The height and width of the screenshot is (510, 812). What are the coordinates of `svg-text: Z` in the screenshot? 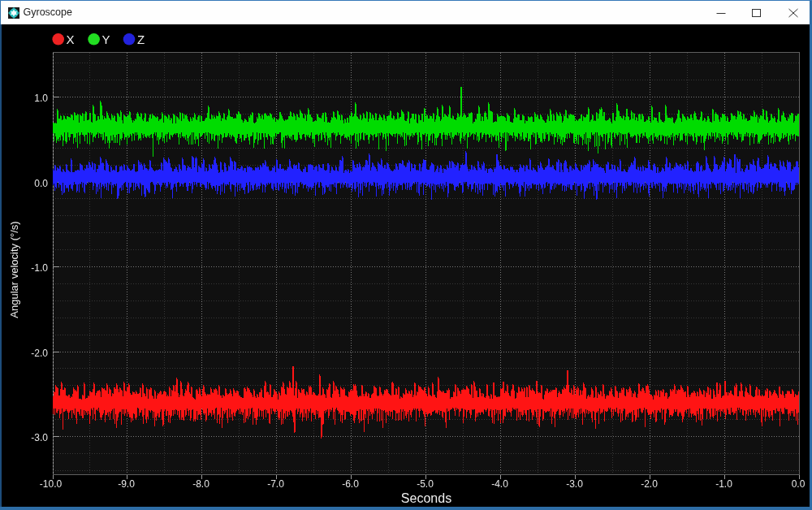 It's located at (141, 39).